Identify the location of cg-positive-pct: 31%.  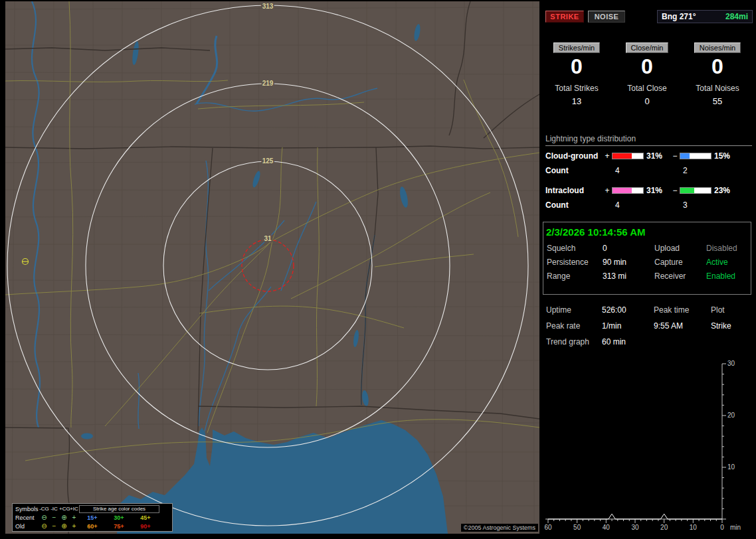
(657, 156).